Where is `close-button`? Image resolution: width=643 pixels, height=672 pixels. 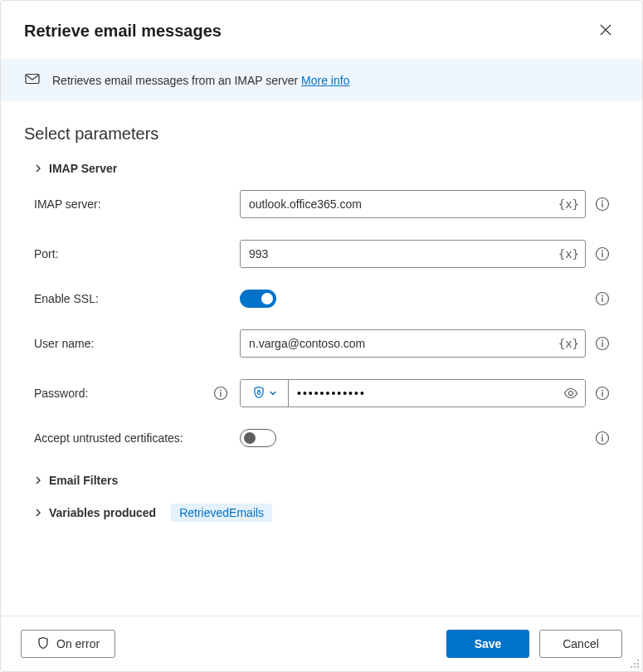
close-button is located at coordinates (606, 31).